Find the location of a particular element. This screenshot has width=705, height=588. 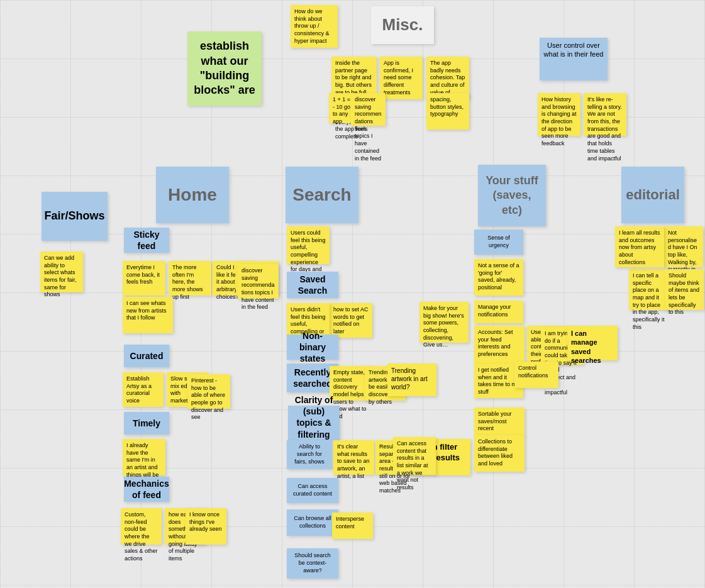

note-art-world: Trending artwork in art world? is located at coordinates (412, 380).